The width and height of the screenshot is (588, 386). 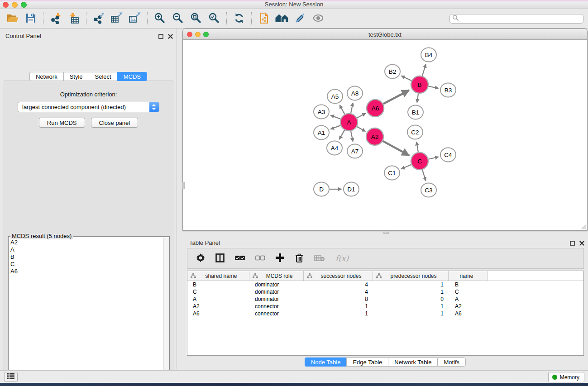 I want to click on graph-node-A4: A4, so click(x=335, y=148).